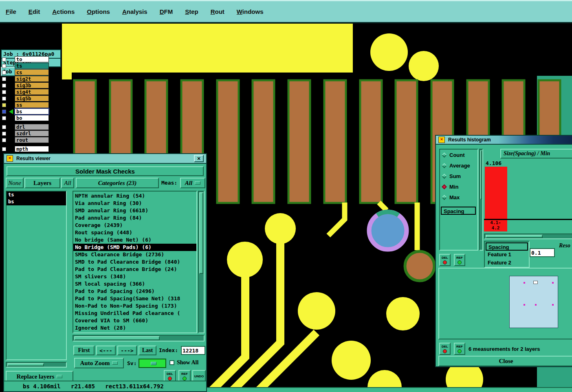  I want to click on layer-name: sig2t, so click(32, 79).